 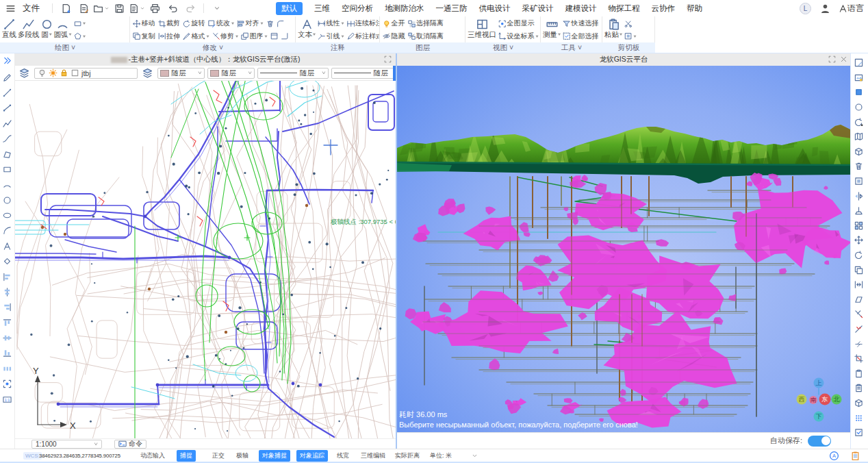 I want to click on ribbon-button-复制: 复制, so click(x=144, y=36).